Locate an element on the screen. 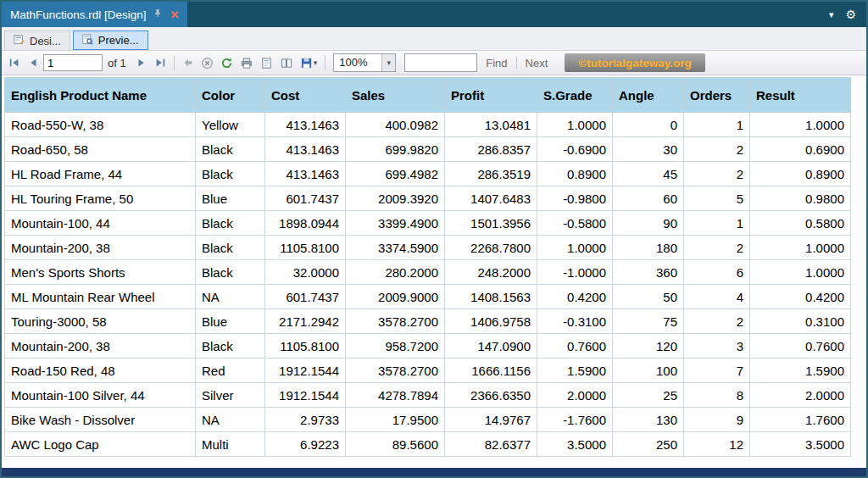 Image resolution: width=868 pixels, height=478 pixels. zoom-select: 100% ▾ is located at coordinates (364, 63).